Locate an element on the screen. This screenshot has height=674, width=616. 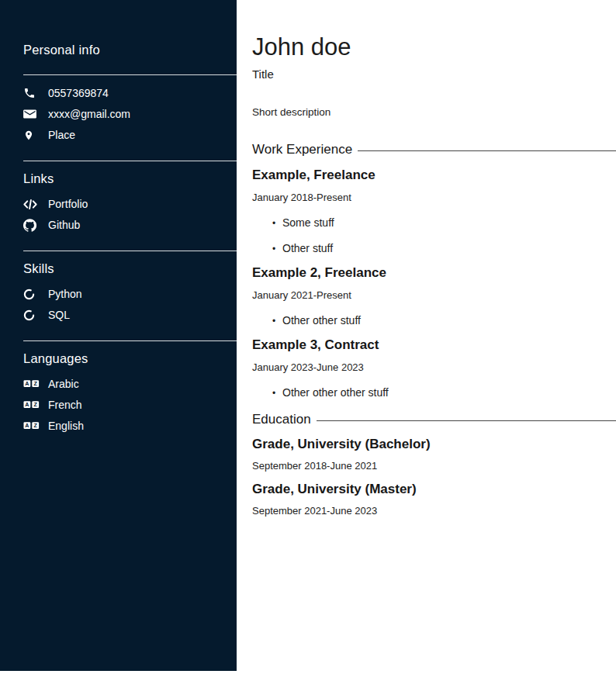
skill-python-label: Python is located at coordinates (65, 294).